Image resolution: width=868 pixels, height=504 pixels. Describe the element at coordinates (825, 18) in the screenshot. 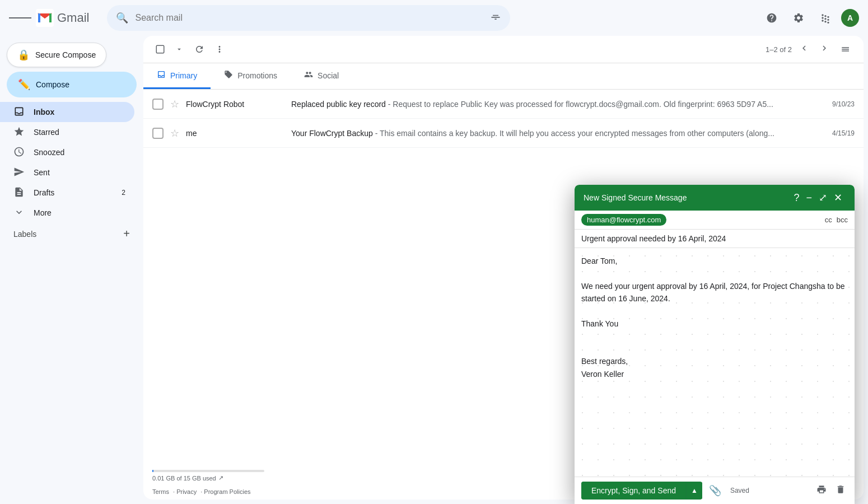

I see `apps-button` at that location.